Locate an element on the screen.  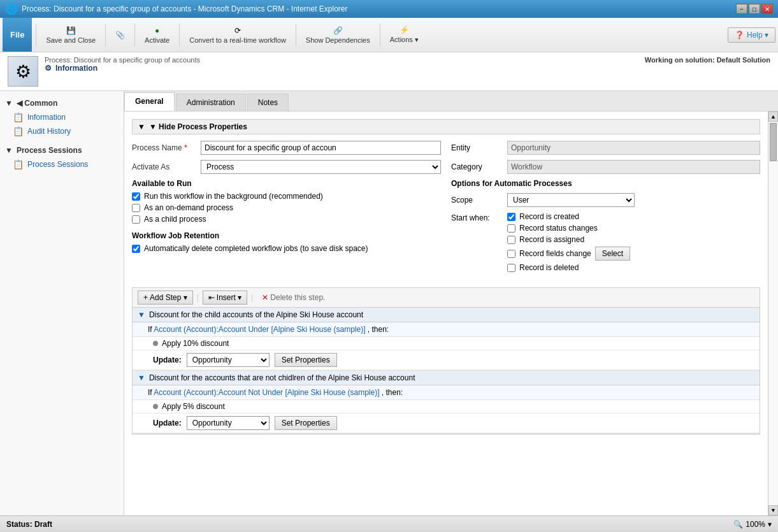
step-2-arrow-icon: ▼ is located at coordinates (141, 378).